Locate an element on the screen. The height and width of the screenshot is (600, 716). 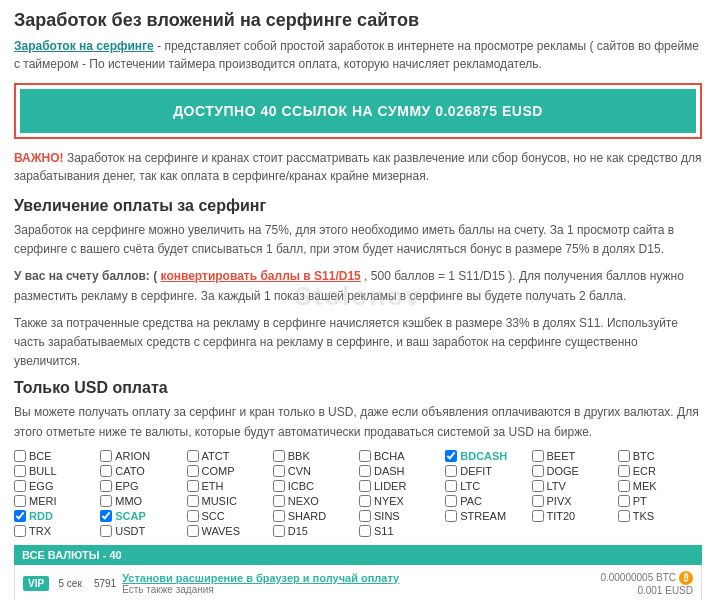
currency-checkbox-s11 is located at coordinates (365, 531).